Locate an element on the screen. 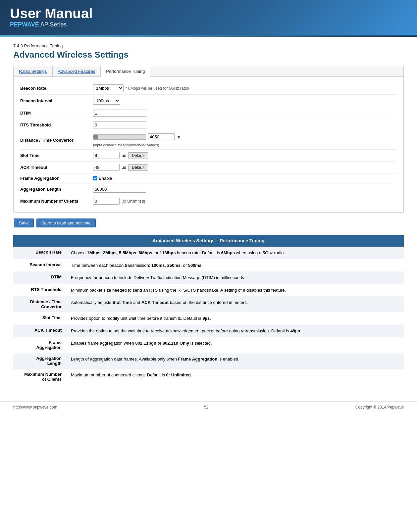 This screenshot has width=417, height=532. ref-row-dtim: DTIM Frequency for beacon to include Del… is located at coordinates (209, 278).